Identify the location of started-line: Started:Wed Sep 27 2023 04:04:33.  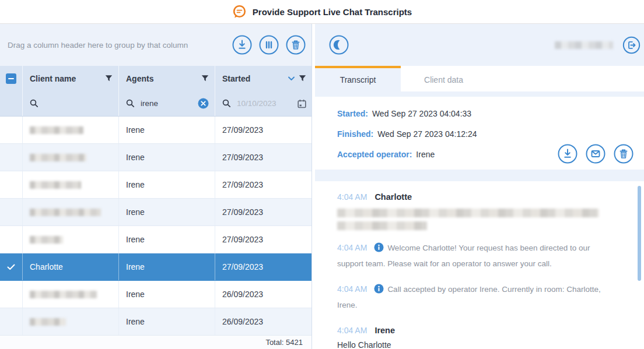
(491, 114).